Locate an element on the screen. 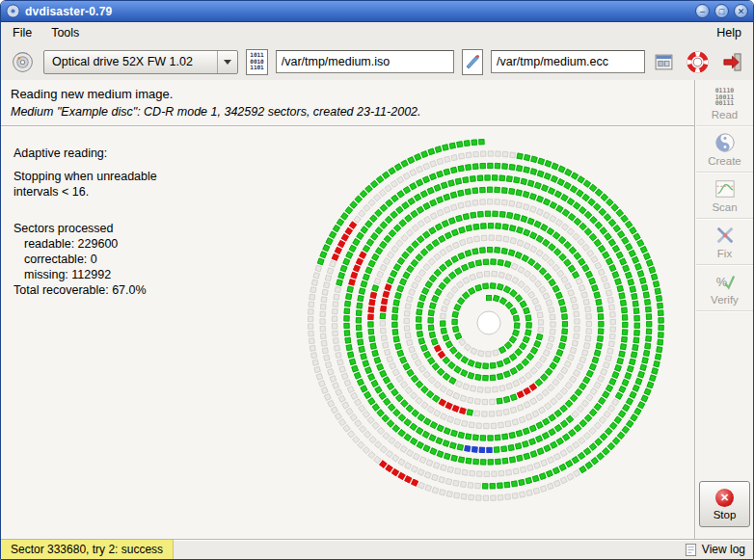 This screenshot has width=754, height=560. medium-description: Medium "Example disc": CD-R mode 1, 3425… is located at coordinates (347, 112).